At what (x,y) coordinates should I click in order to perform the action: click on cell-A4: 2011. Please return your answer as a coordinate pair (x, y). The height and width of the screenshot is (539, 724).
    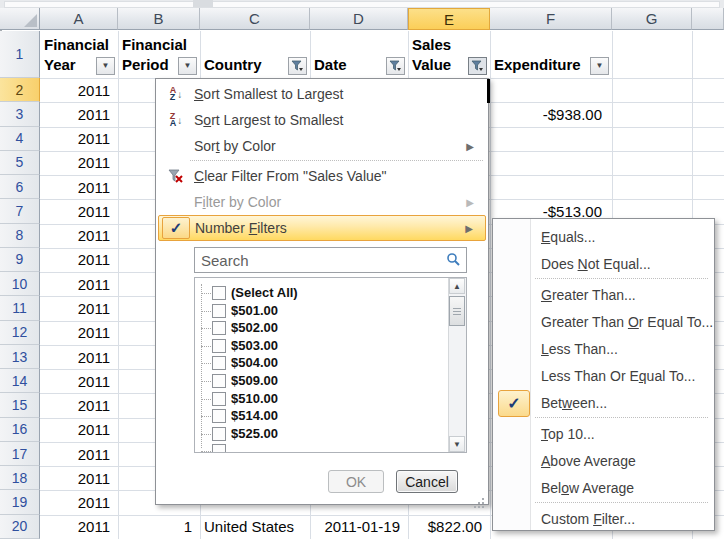
    Looking at the image, I should click on (79, 139).